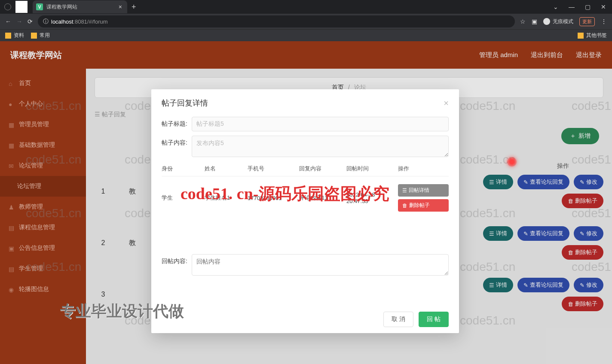  I want to click on cancel-button: 取 消, so click(398, 319).